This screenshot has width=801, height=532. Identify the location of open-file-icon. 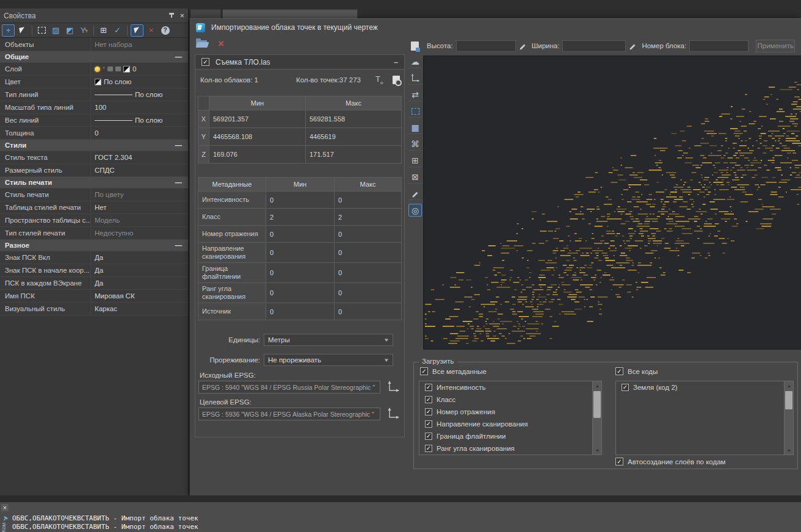
(201, 44).